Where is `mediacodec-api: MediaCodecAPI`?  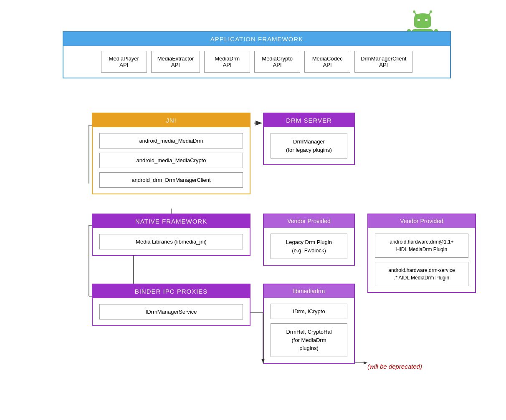 mediacodec-api: MediaCodecAPI is located at coordinates (327, 62).